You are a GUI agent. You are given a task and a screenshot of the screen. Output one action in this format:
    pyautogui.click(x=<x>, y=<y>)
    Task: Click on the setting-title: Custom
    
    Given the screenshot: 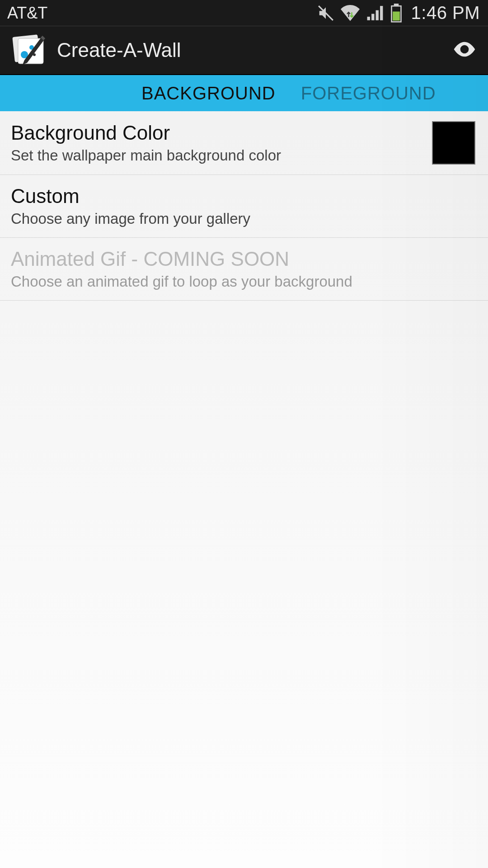 What is the action you would take?
    pyautogui.click(x=244, y=196)
    